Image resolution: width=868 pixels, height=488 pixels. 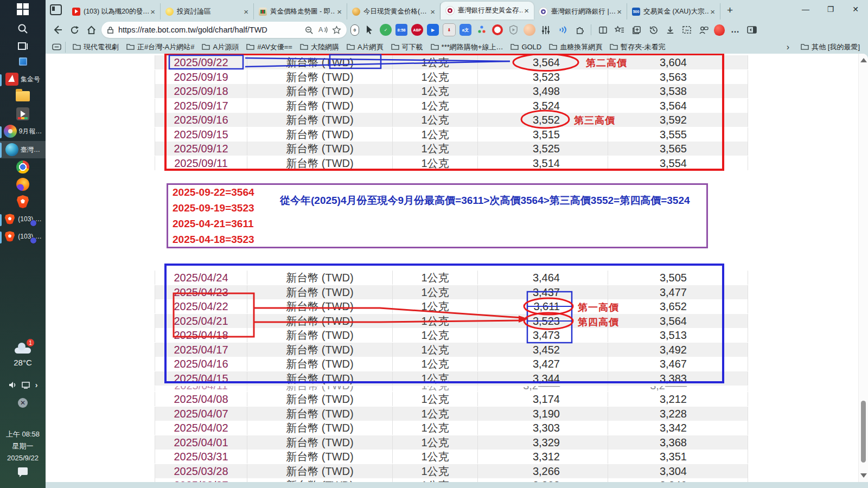 I want to click on browser-tab: 投資討論區×, so click(x=207, y=11).